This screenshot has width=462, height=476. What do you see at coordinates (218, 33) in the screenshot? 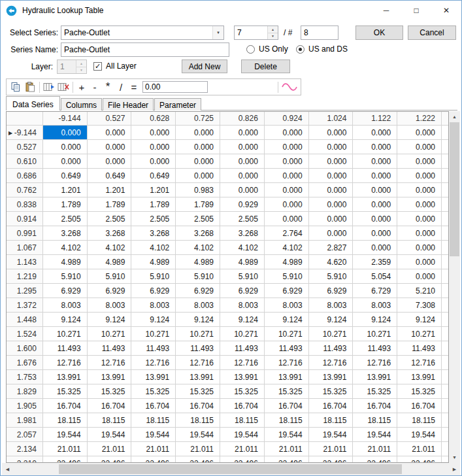
I see `chevron-down-icon: ▾` at bounding box center [218, 33].